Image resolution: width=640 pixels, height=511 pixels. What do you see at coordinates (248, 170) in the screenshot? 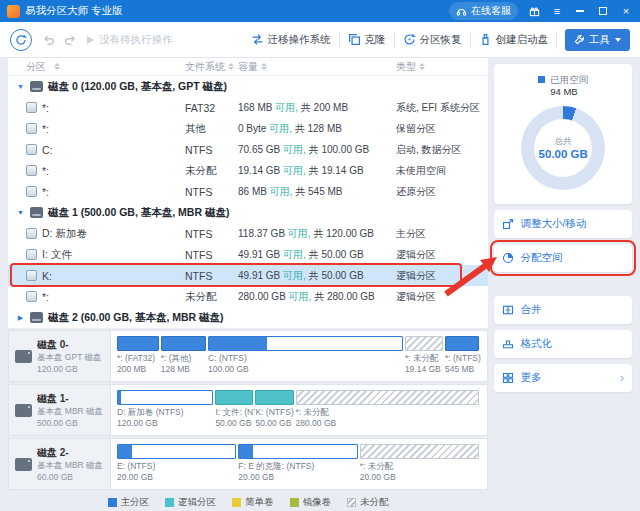
I see `table-row: *: 未分配 19.14 GB 可用, 共 19.14 GB 未使用空间` at bounding box center [248, 170].